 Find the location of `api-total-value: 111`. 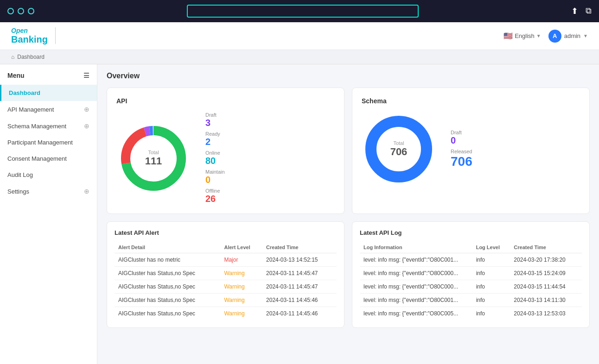

api-total-value: 111 is located at coordinates (154, 161).